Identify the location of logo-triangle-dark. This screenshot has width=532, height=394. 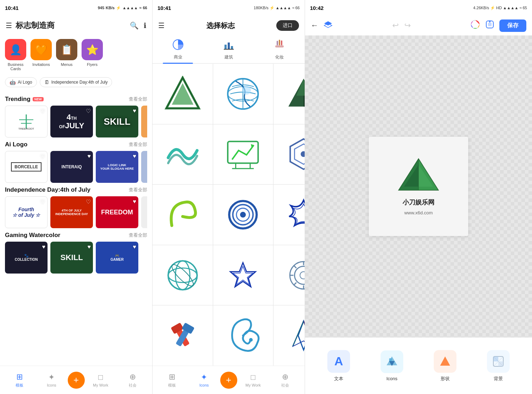
(289, 94).